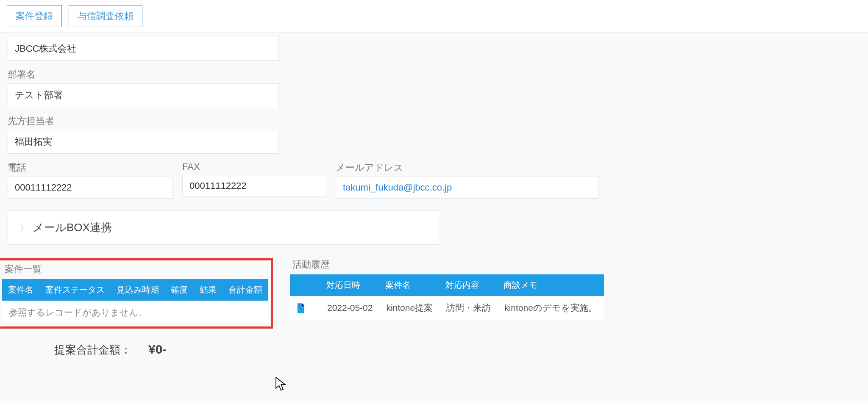 The width and height of the screenshot is (868, 401). What do you see at coordinates (75, 290) in the screenshot?
I see `deal-col-status: 案件ステータス` at bounding box center [75, 290].